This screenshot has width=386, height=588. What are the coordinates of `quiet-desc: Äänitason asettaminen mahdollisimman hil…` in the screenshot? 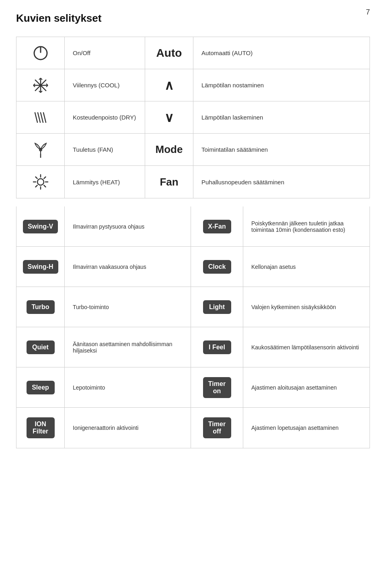 It's located at (128, 347).